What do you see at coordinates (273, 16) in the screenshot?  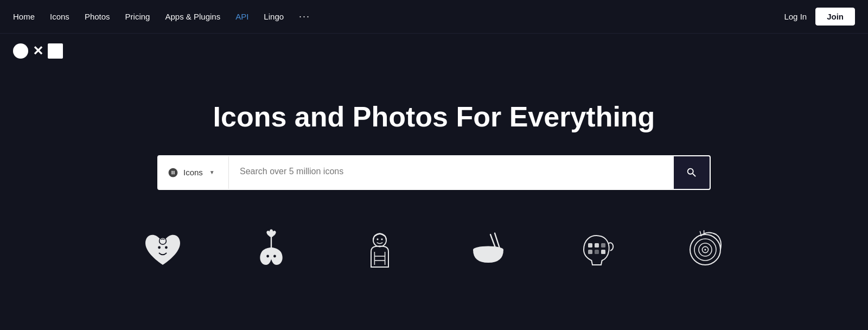 I see `nav-lingo: Lingo` at bounding box center [273, 16].